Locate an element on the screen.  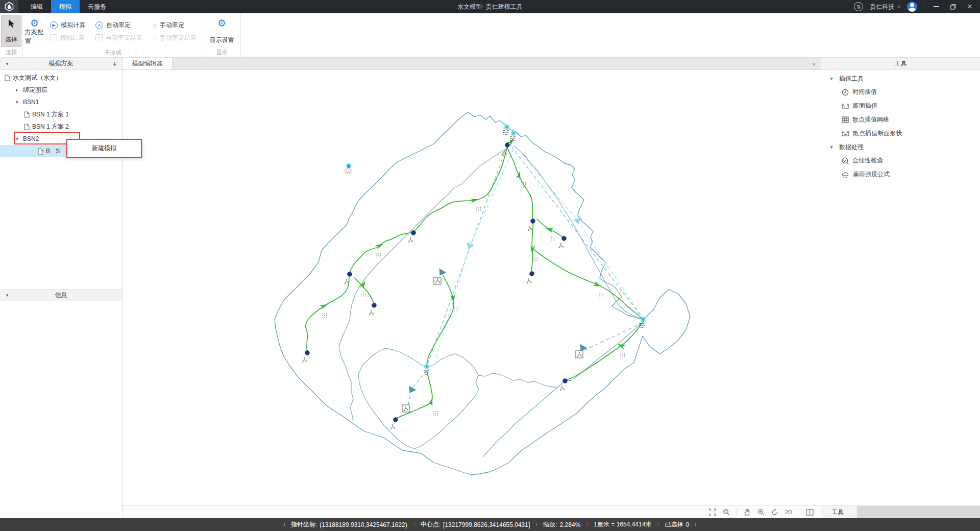
pan-hand-icon is located at coordinates (747, 512).